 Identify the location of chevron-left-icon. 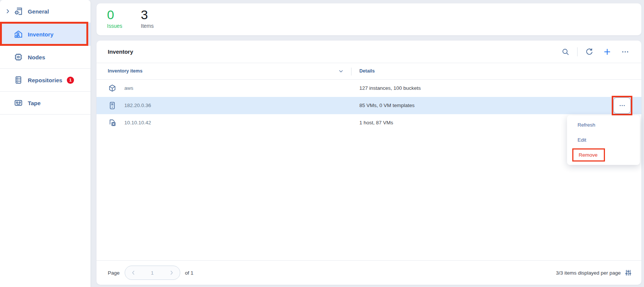
(133, 273).